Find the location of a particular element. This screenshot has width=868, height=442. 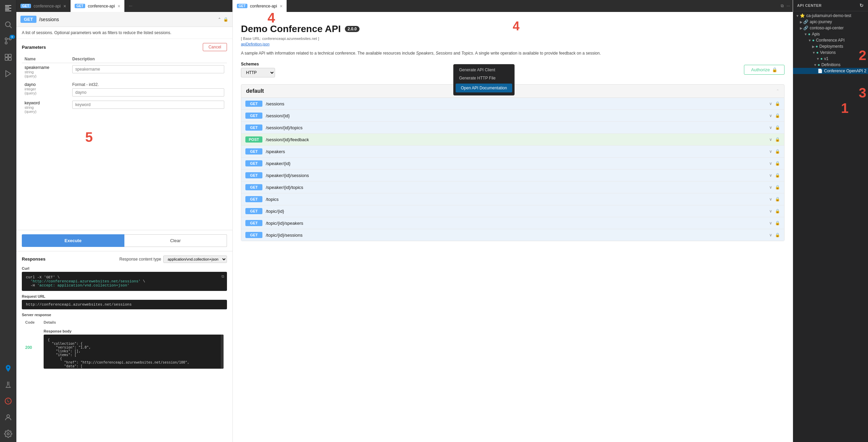

source-control-icon: 9 is located at coordinates (8, 41).